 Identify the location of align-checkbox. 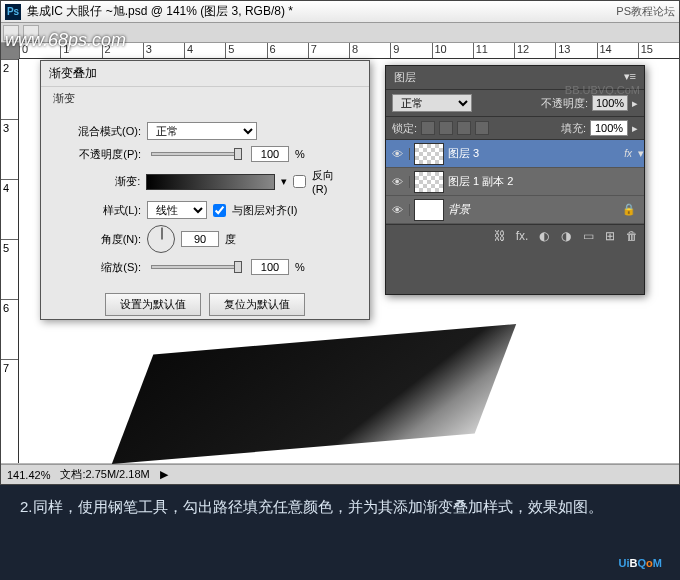
(220, 210).